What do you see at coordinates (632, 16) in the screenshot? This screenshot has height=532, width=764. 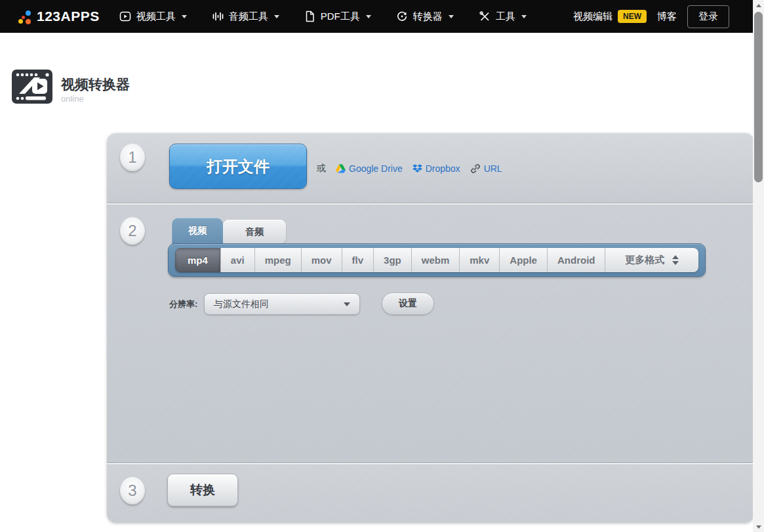 I see `new-badge: NEW` at bounding box center [632, 16].